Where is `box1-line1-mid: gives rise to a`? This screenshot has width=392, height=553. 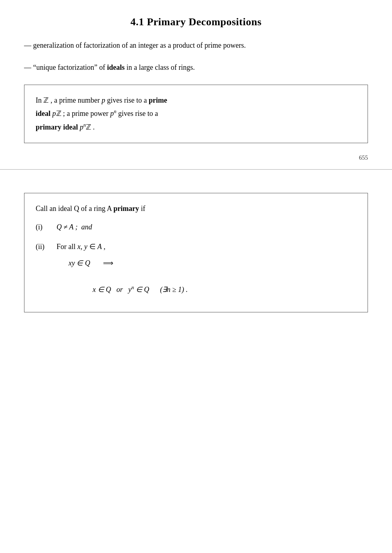 box1-line1-mid: gives rise to a is located at coordinates (127, 100).